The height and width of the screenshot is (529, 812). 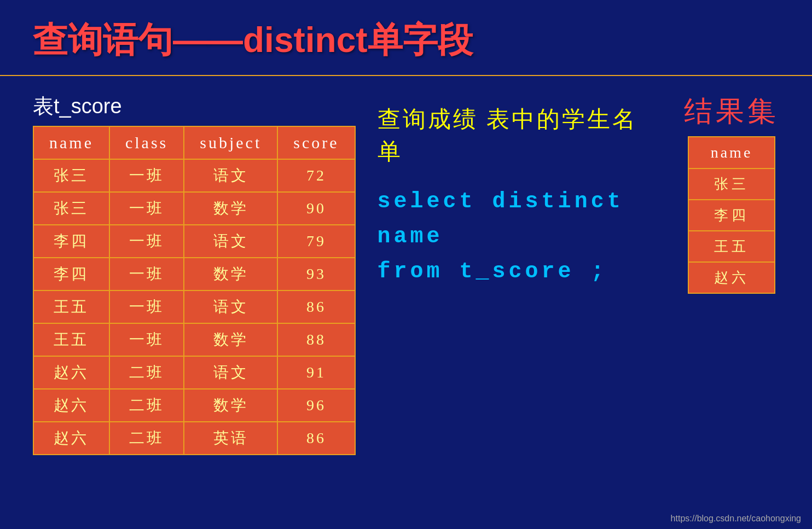 What do you see at coordinates (732, 184) in the screenshot?
I see `result-cell: 张三` at bounding box center [732, 184].